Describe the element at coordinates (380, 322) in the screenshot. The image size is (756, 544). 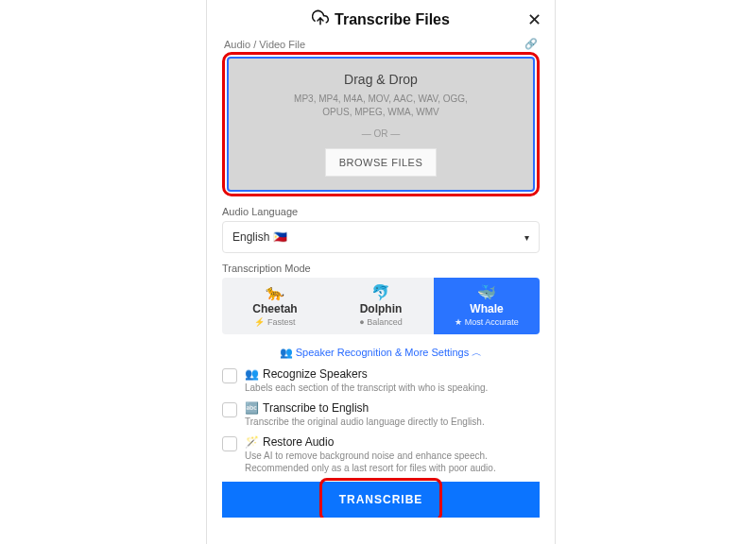
I see `mode-subtitle: ● Balanced` at that location.